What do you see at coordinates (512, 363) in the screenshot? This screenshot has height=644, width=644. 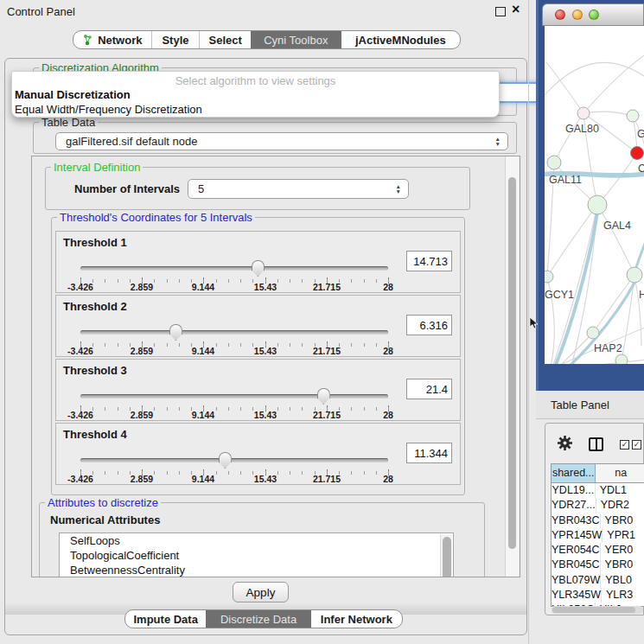 I see `settings-scrollbar-thumb` at bounding box center [512, 363].